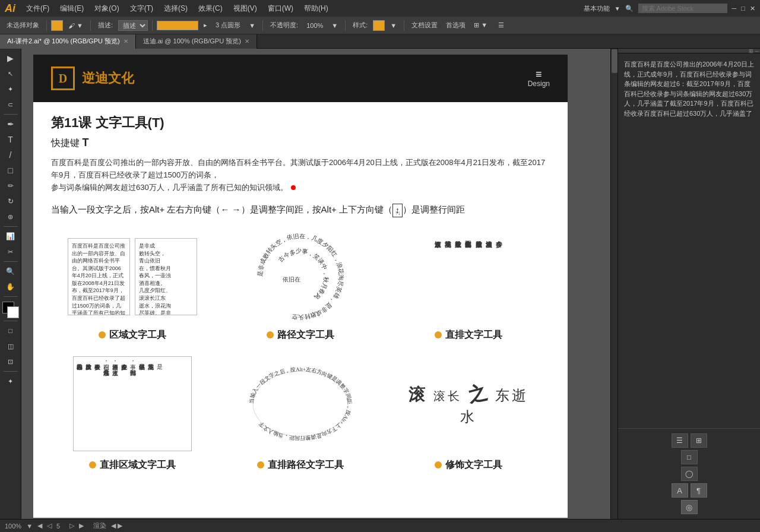 This screenshot has height=532, width=760. Describe the element at coordinates (11, 287) in the screenshot. I see `hand-tool-btn: ✋` at that location.